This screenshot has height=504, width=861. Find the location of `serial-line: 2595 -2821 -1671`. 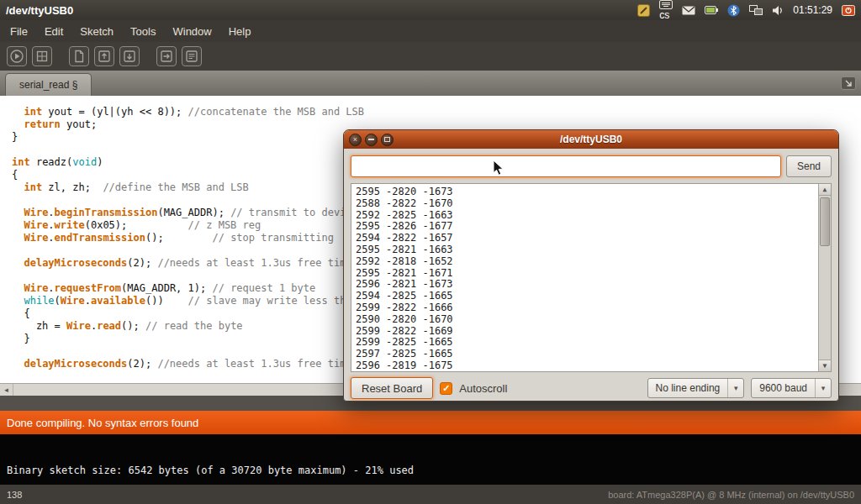

serial-line: 2595 -2821 -1671 is located at coordinates (585, 274).